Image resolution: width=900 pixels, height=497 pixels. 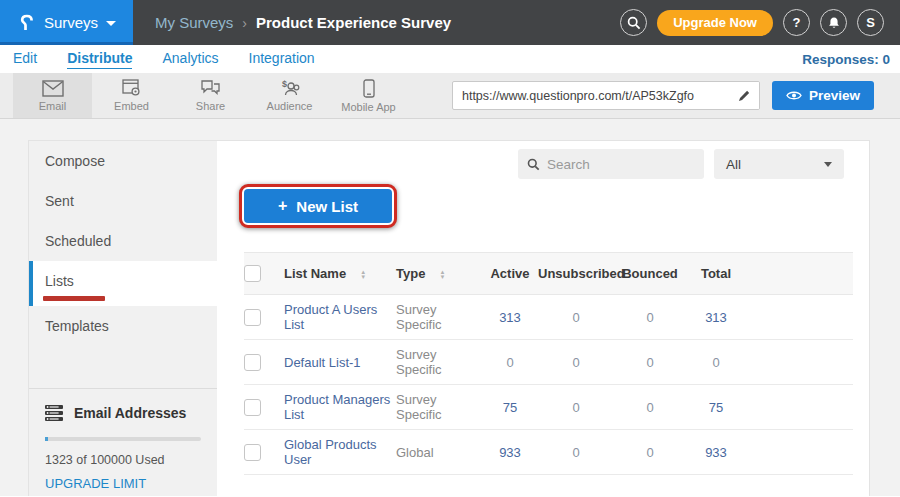 What do you see at coordinates (368, 96) in the screenshot?
I see `channel-mobile-app: Mobile App` at bounding box center [368, 96].